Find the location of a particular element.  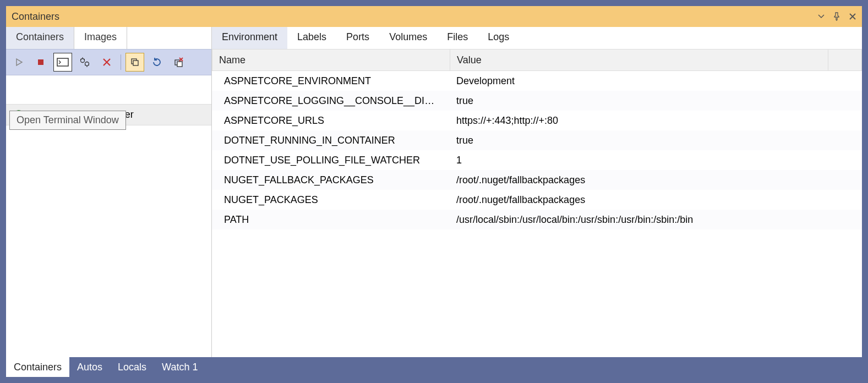

toolbar-separator is located at coordinates (121, 62).